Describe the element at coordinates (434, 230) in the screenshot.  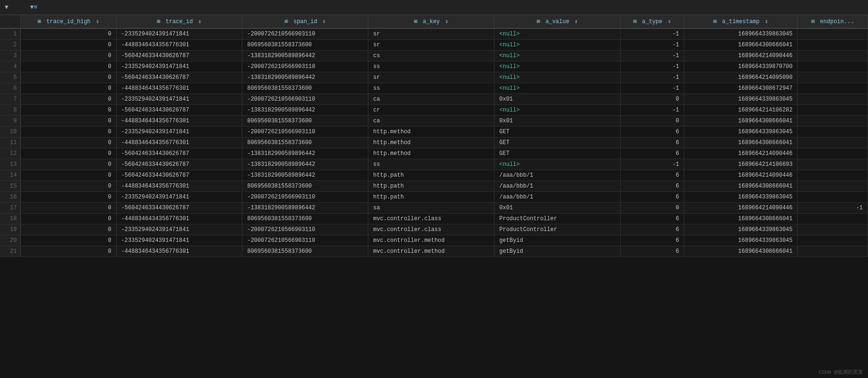
I see `table-row: 190-2335294024391471841-2000726210566903…` at that location.